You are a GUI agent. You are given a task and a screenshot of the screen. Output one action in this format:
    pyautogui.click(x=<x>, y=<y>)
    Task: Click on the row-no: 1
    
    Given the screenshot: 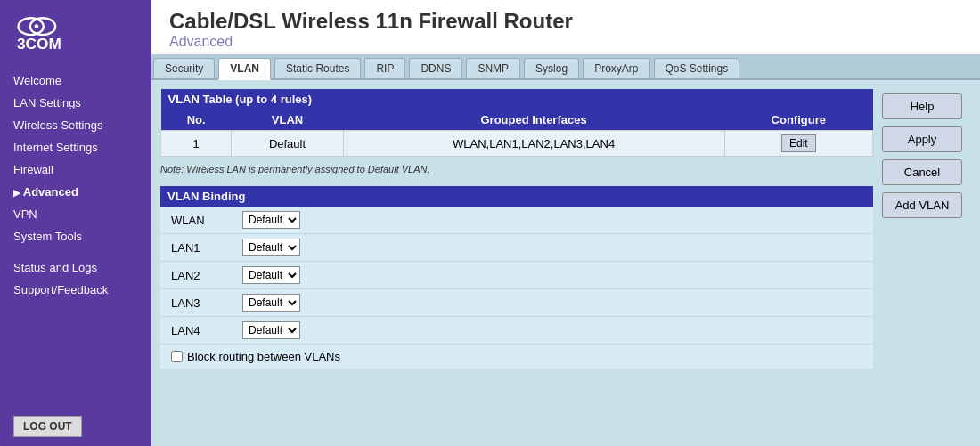 What is the action you would take?
    pyautogui.click(x=196, y=144)
    